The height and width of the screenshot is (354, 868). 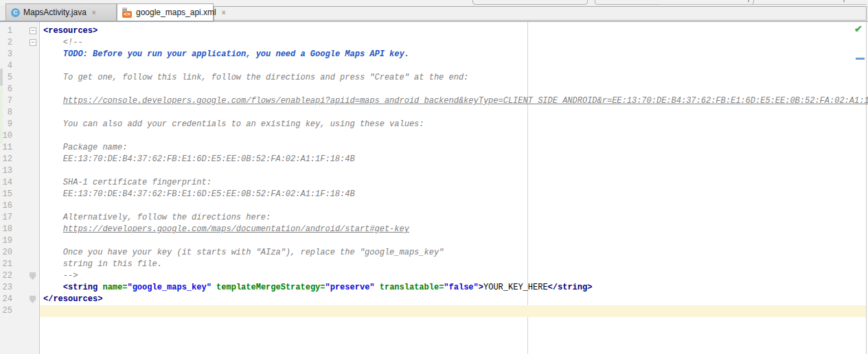 What do you see at coordinates (128, 12) in the screenshot?
I see `xml-file-icon: <>` at bounding box center [128, 12].